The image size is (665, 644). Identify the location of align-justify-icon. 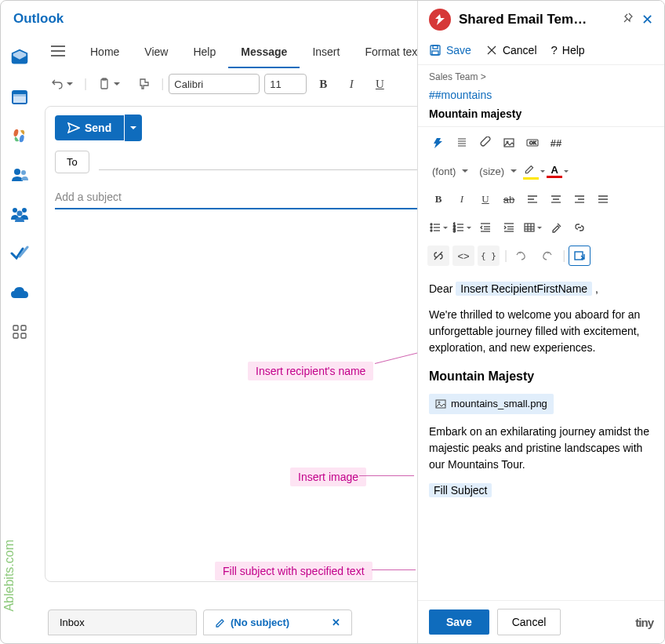
(603, 199).